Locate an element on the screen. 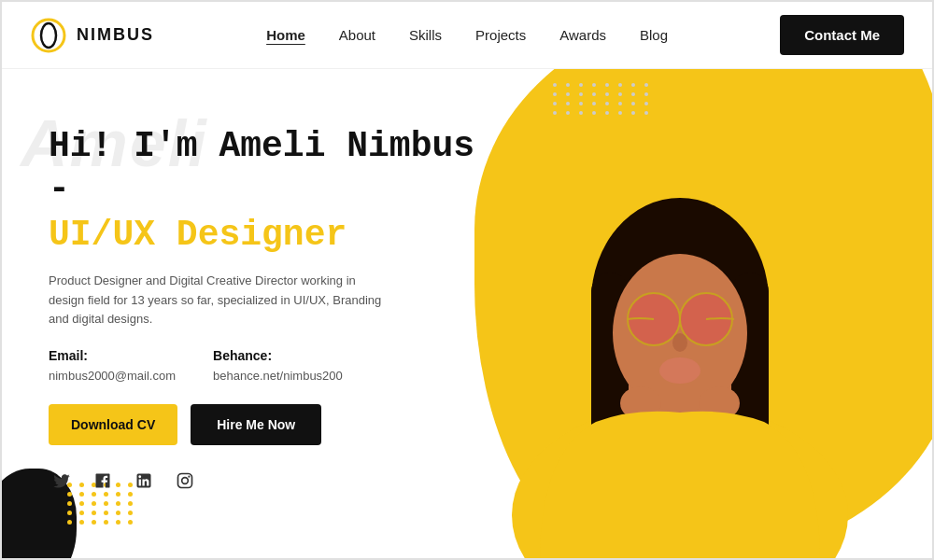  hero-description: Product Designer and Digital Creative Di… is located at coordinates (217, 301).